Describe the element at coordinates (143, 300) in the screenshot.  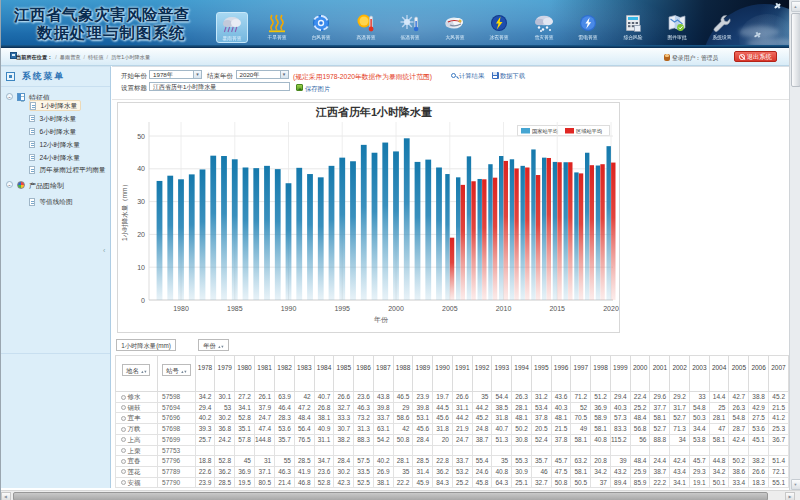
I see `svg-text: 0` at that location.